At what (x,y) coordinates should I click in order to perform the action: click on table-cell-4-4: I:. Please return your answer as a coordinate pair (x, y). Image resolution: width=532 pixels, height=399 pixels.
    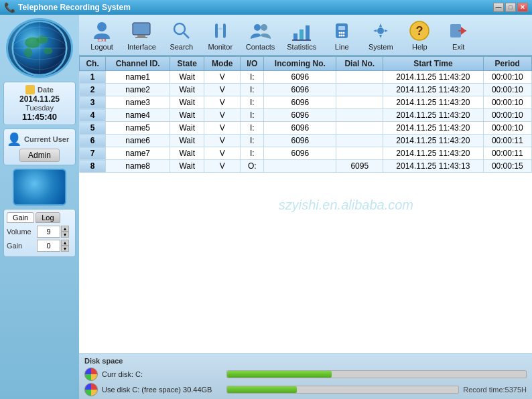
    Looking at the image, I should click on (252, 129).